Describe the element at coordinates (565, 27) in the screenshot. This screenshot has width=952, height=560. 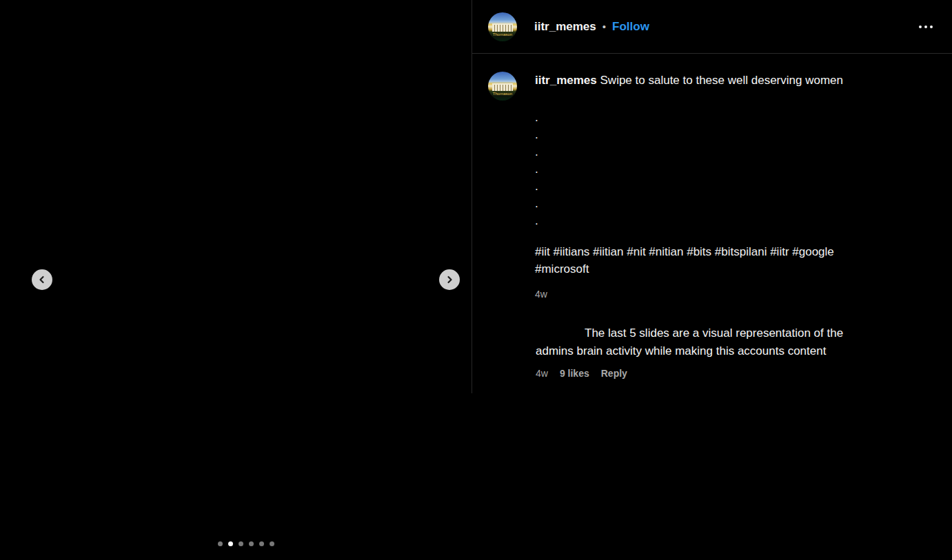
I see `username-link: iitr_memes` at that location.